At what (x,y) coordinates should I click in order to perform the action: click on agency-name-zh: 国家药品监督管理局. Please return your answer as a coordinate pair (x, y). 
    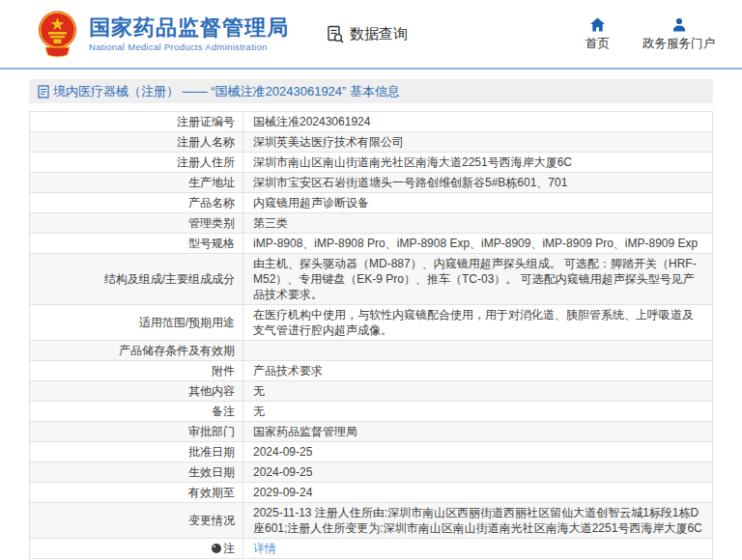
    Looking at the image, I should click on (189, 28).